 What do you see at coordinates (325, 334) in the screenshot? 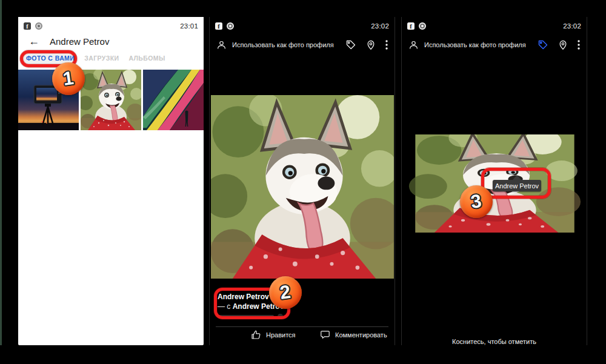
I see `comment-bubble-icon` at bounding box center [325, 334].